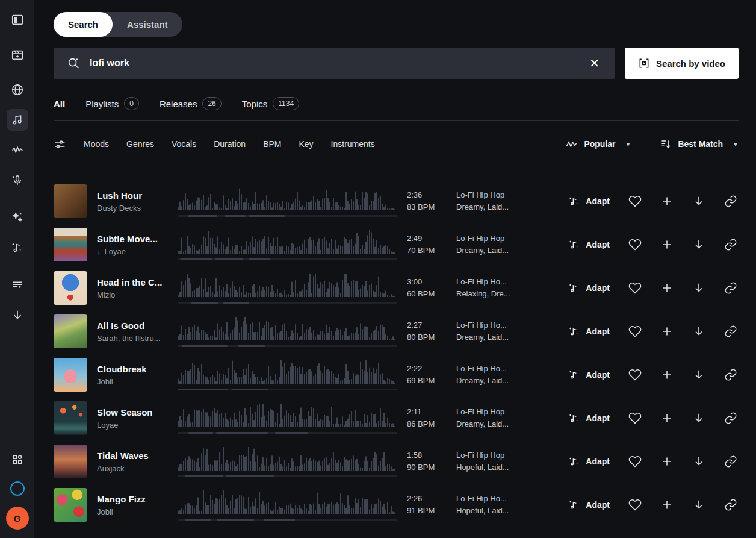 The width and height of the screenshot is (756, 538). What do you see at coordinates (483, 294) in the screenshot?
I see `mood-tags: Relaxing, Dre...` at bounding box center [483, 294].